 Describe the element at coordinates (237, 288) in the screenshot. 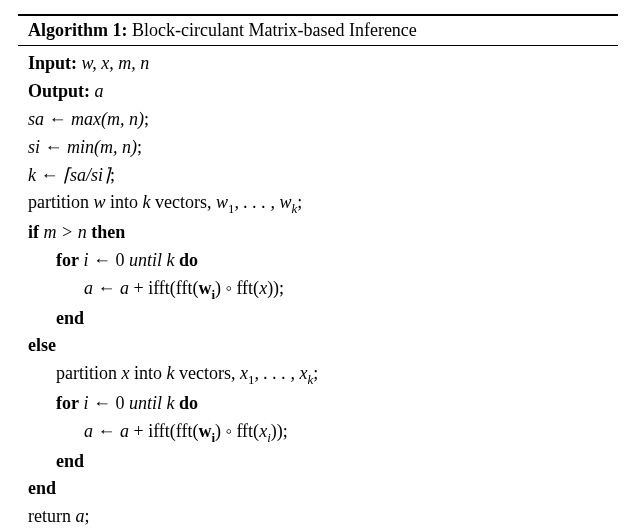

I see `u1-p3: ) ◦ fft(` at that location.